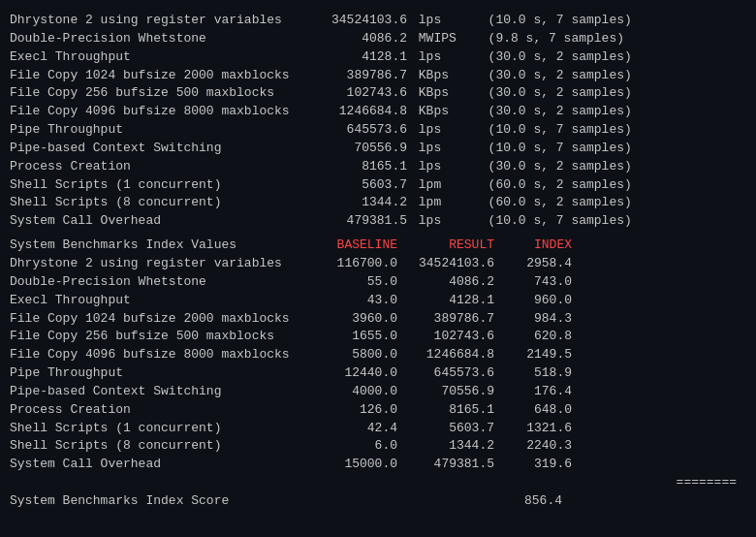  I want to click on bench-value: 389786.7, so click(359, 76).